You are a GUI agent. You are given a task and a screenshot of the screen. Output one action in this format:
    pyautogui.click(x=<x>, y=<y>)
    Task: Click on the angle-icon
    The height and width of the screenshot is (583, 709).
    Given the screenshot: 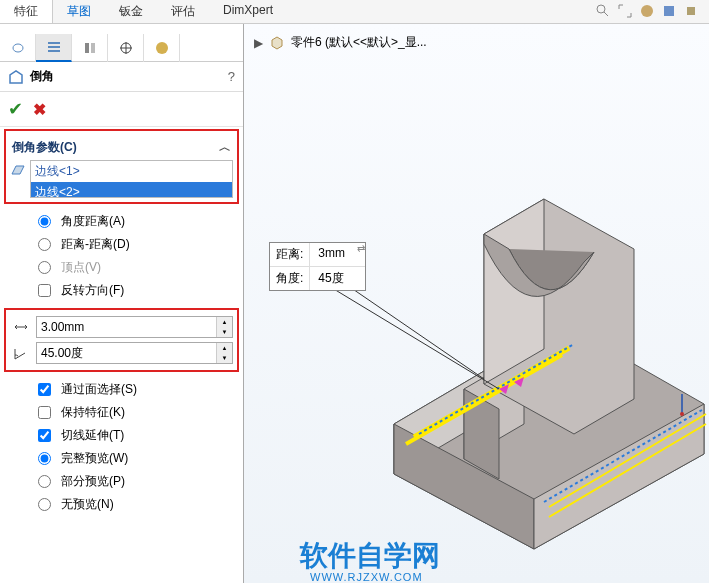 What is the action you would take?
    pyautogui.click(x=21, y=353)
    